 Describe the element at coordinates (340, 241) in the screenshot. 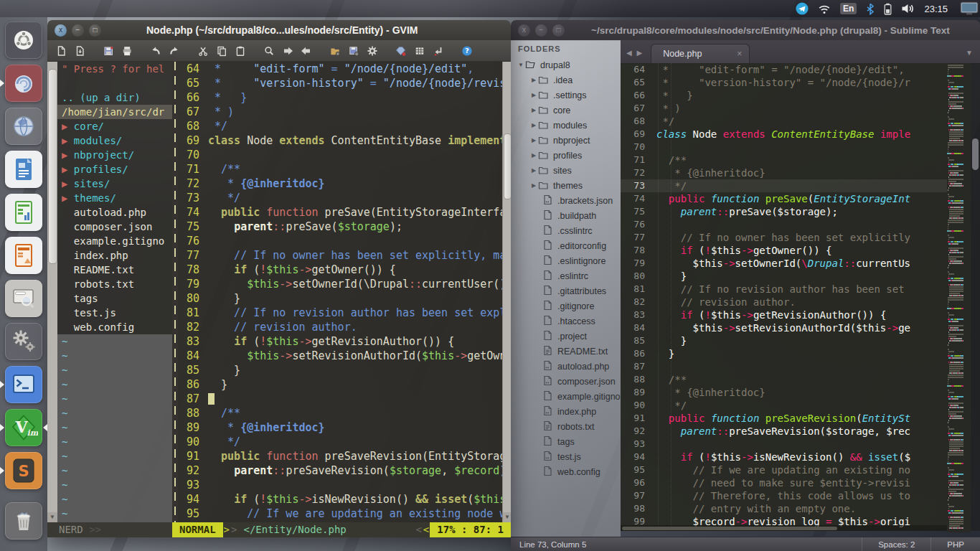

I see `gvim-code-line: 76` at that location.